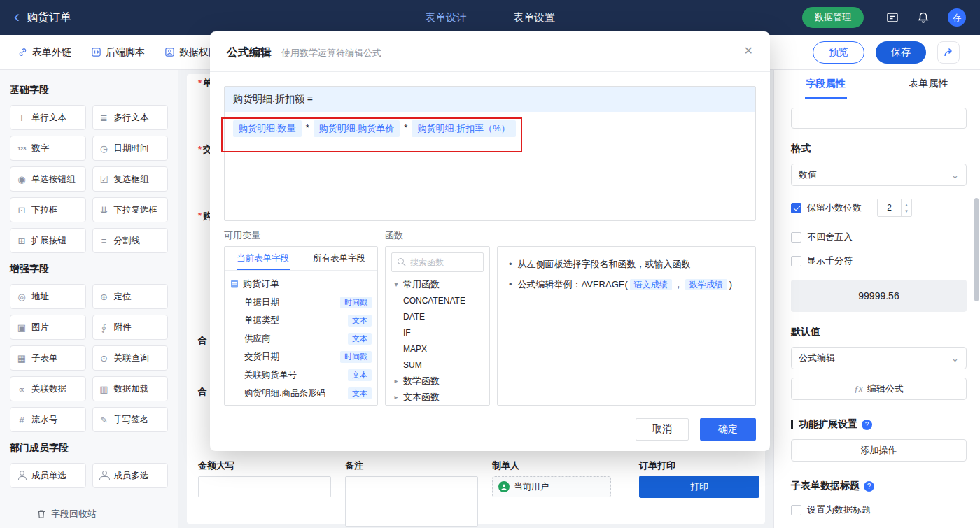 This screenshot has height=528, width=980. Describe the element at coordinates (301, 338) in the screenshot. I see `variable-row: 供应商文本` at that location.